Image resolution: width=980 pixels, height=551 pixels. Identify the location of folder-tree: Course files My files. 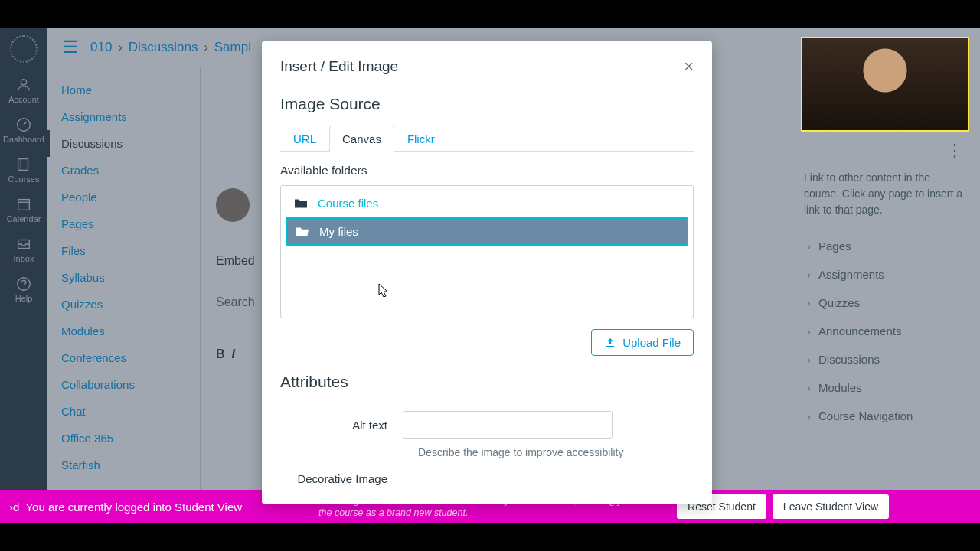
(487, 252).